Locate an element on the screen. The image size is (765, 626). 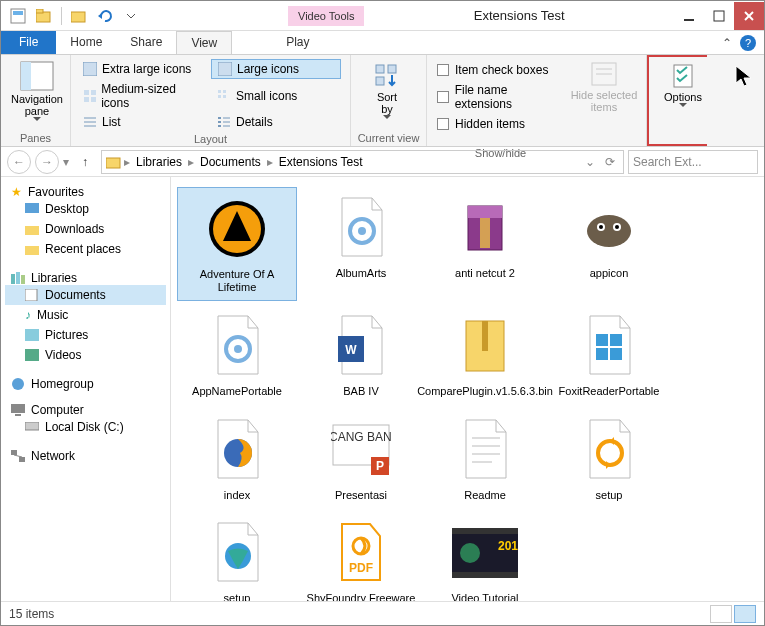
file-item: Adventure Of A Lifetime is located at coordinates (237, 244).